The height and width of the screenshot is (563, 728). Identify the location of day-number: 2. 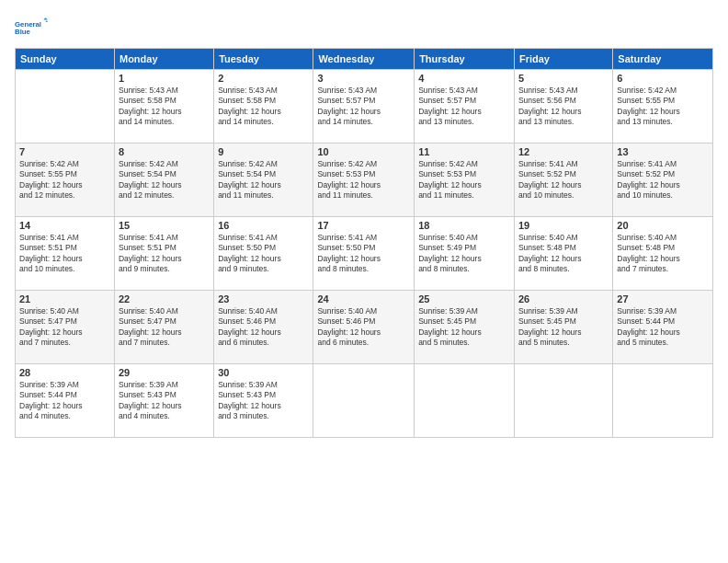
(263, 78).